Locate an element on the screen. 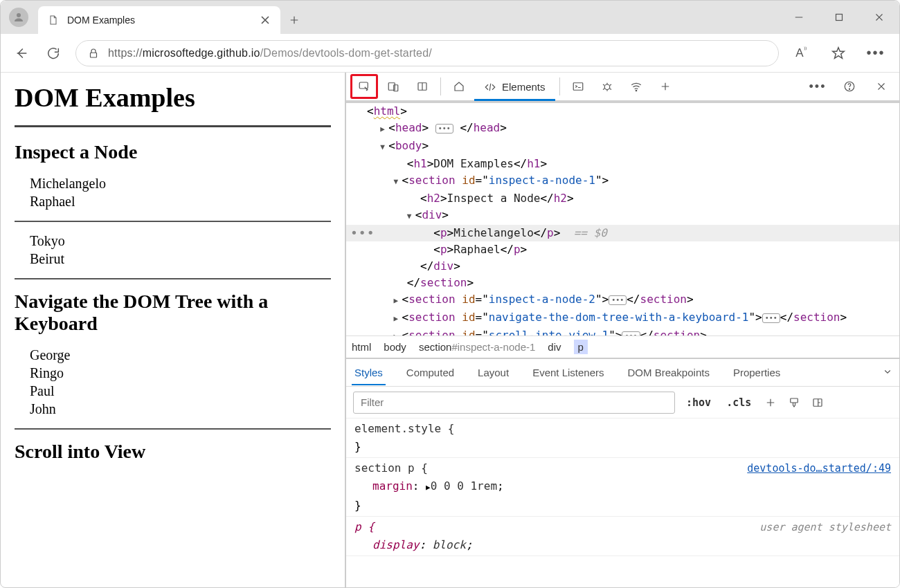  wifi-icon is located at coordinates (636, 86).